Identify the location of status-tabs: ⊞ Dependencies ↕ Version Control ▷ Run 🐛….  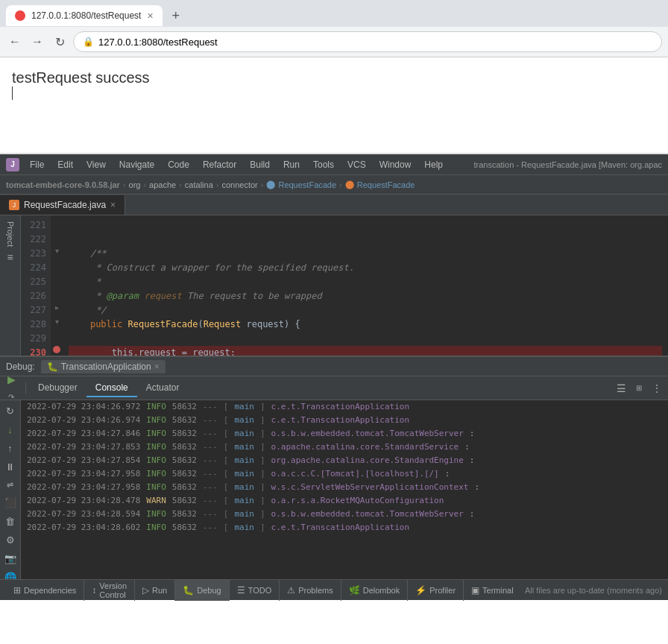
(259, 590).